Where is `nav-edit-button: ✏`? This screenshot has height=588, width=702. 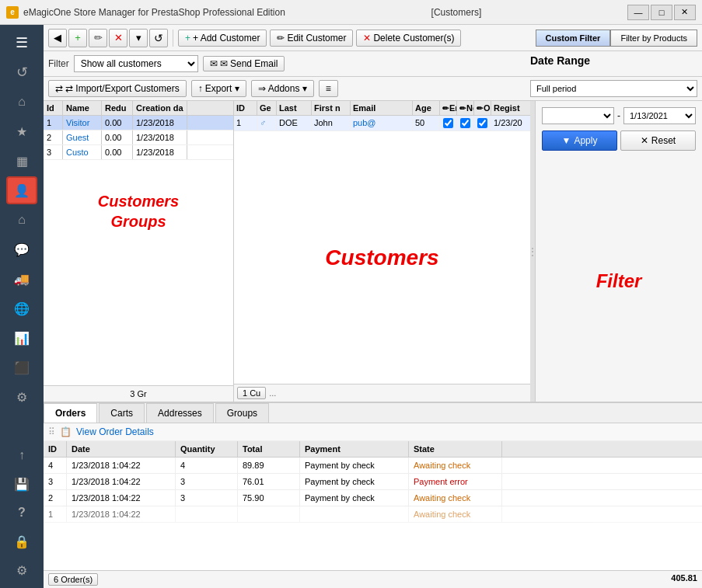 nav-edit-button: ✏ is located at coordinates (98, 38).